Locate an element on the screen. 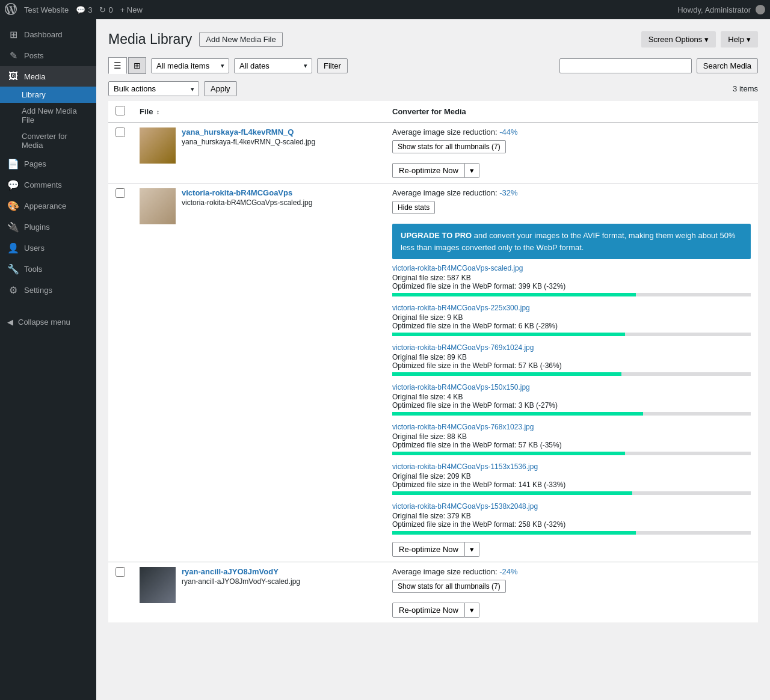 This screenshot has height=700, width=770. file-stat-name: victoria-rokita-bR4MCGoaVps-scaled.jpg is located at coordinates (571, 268).